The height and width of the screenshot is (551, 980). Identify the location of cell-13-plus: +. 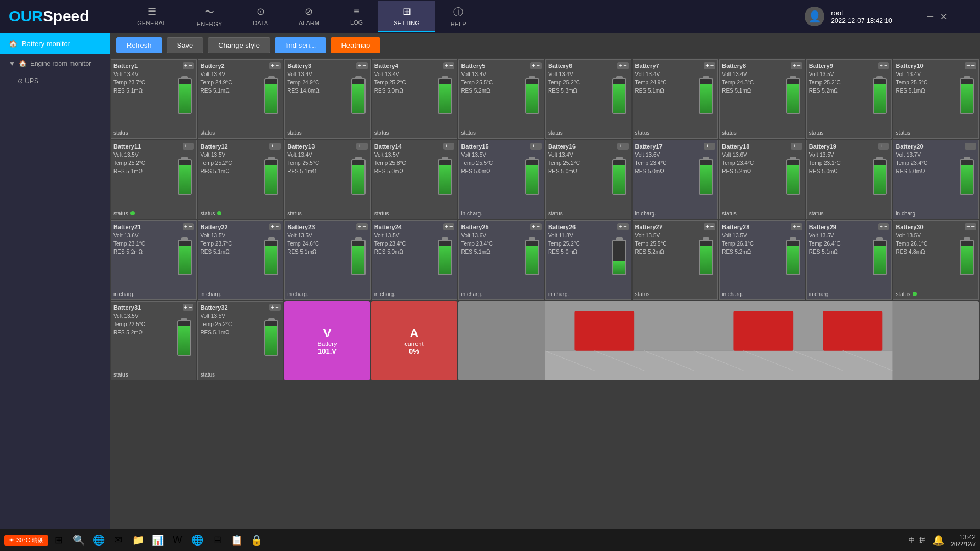
(360, 146).